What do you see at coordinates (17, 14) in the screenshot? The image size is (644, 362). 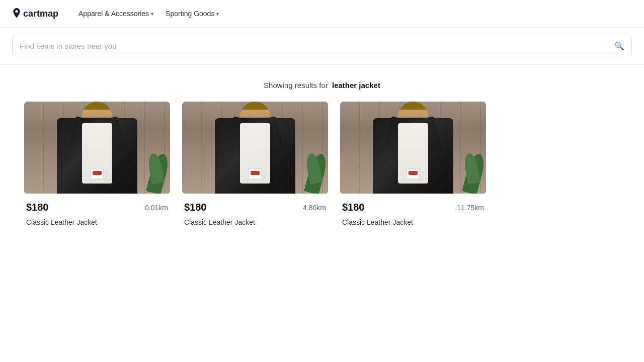 I see `logo-pin-icon` at bounding box center [17, 14].